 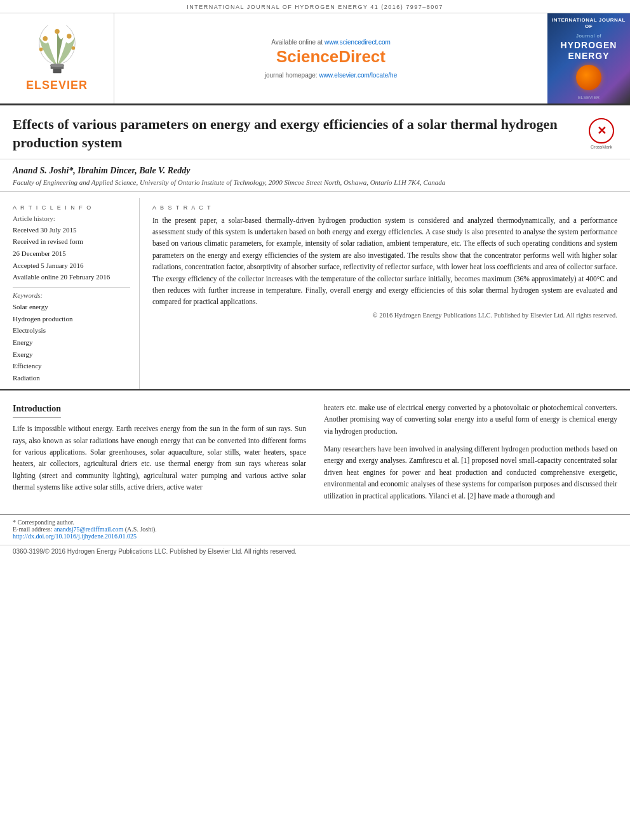 I want to click on introduction-heading: Introduction, so click(x=37, y=410).